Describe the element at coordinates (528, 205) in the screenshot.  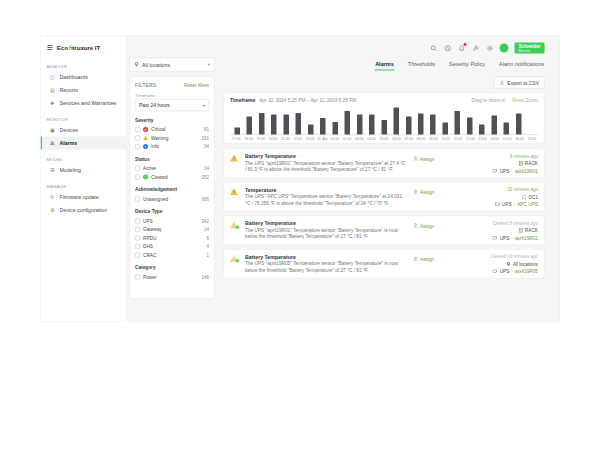
I see `device-link: APC UPS` at that location.